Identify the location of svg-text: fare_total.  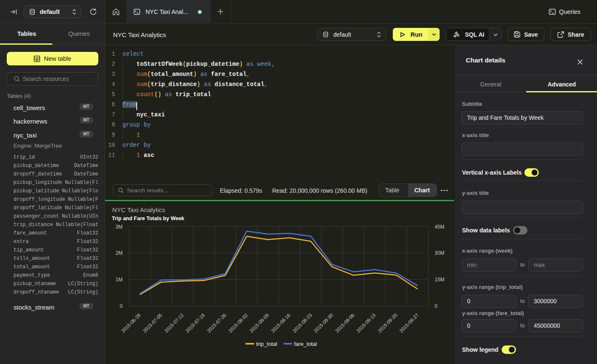
(305, 344).